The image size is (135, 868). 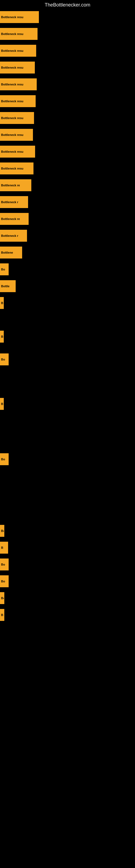 What do you see at coordinates (68, 51) in the screenshot?
I see `bar-row-3: Bottleneck resu` at bounding box center [68, 51].